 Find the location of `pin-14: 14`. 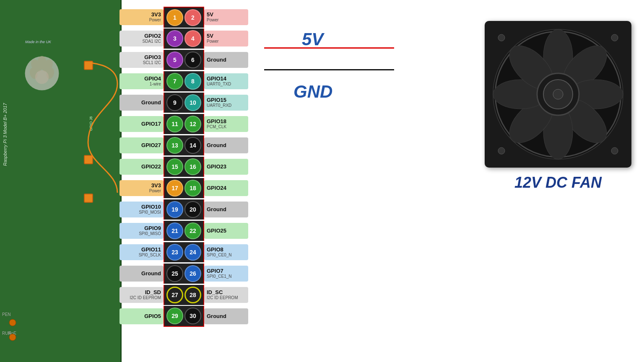

pin-14: 14 is located at coordinates (193, 145).